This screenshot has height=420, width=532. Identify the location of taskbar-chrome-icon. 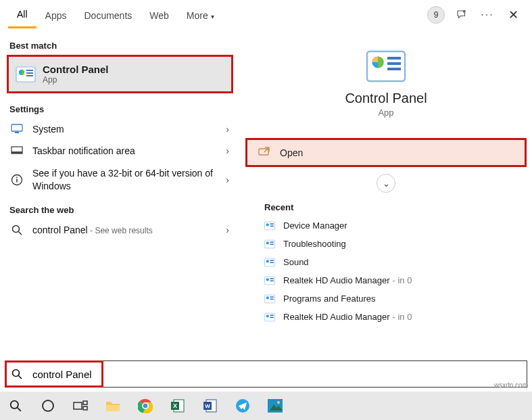
(145, 406).